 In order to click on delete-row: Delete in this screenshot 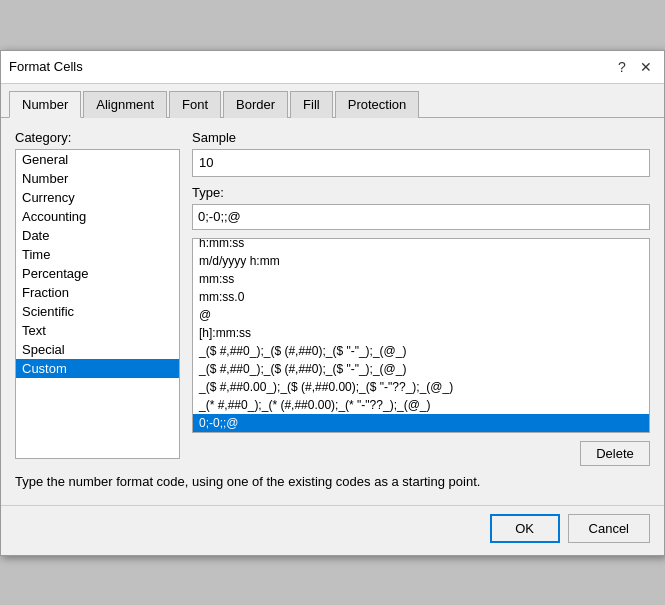, I will do `click(421, 454)`.